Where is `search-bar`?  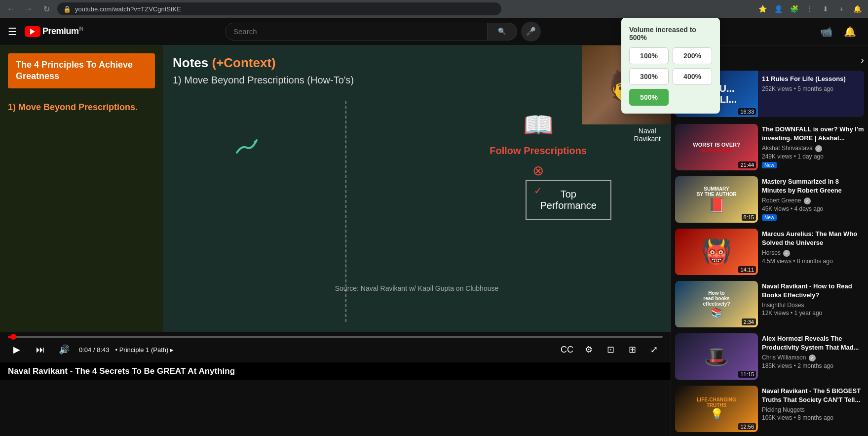
search-bar is located at coordinates (356, 32).